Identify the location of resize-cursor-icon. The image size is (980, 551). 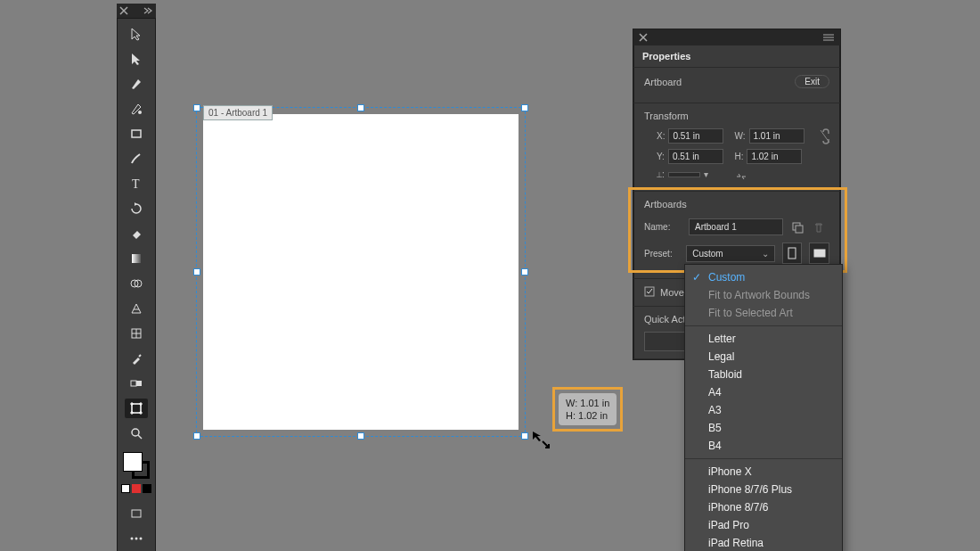
(541, 440).